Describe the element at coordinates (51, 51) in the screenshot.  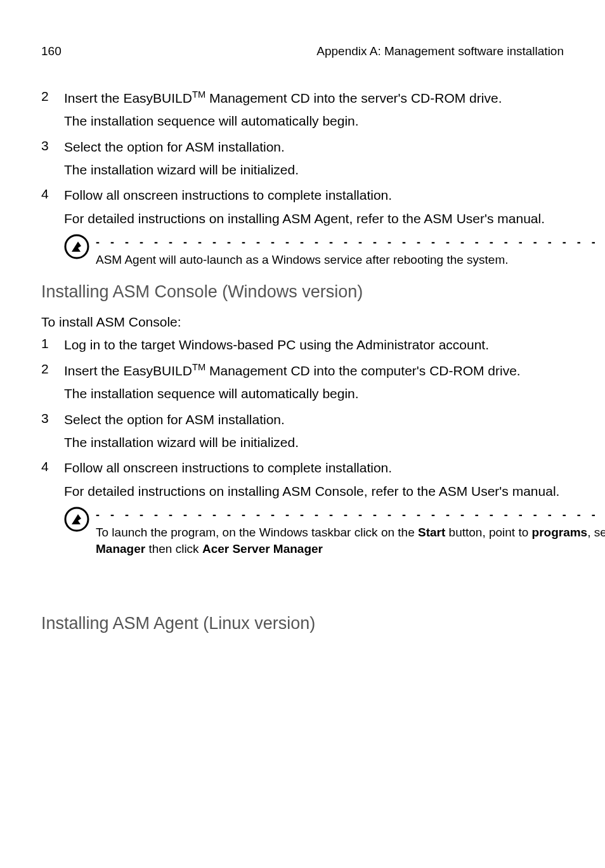
I see `page-number: 160` at that location.